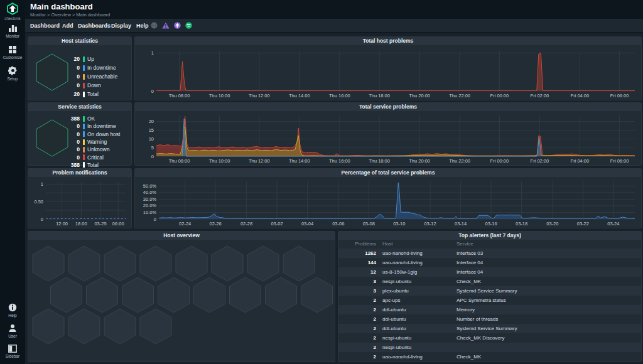  Describe the element at coordinates (490, 348) in the screenshot. I see `table-row: 2nespi-ubuntu` at that location.